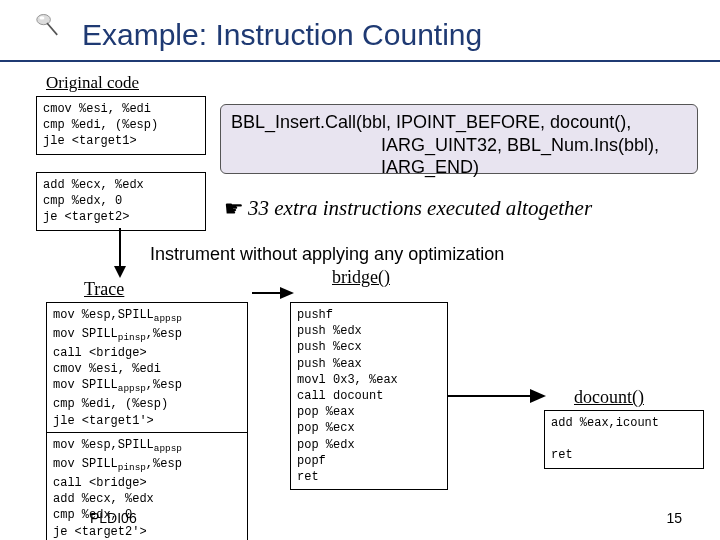 The width and height of the screenshot is (720, 540). Describe the element at coordinates (114, 518) in the screenshot. I see `footer-text: PLDI06` at that location.